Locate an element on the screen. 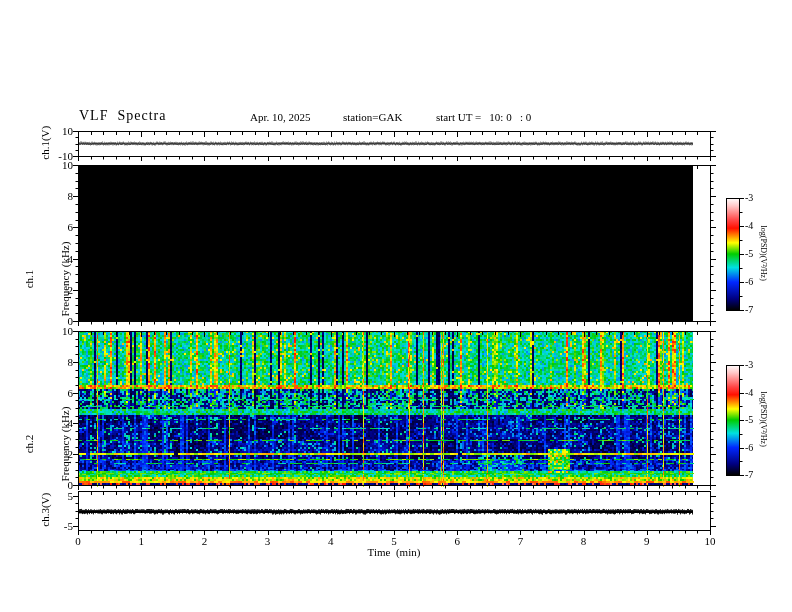 Image resolution: width=792 pixels, height=612 pixels. y-tick-label: 5 is located at coordinates (58, 496).